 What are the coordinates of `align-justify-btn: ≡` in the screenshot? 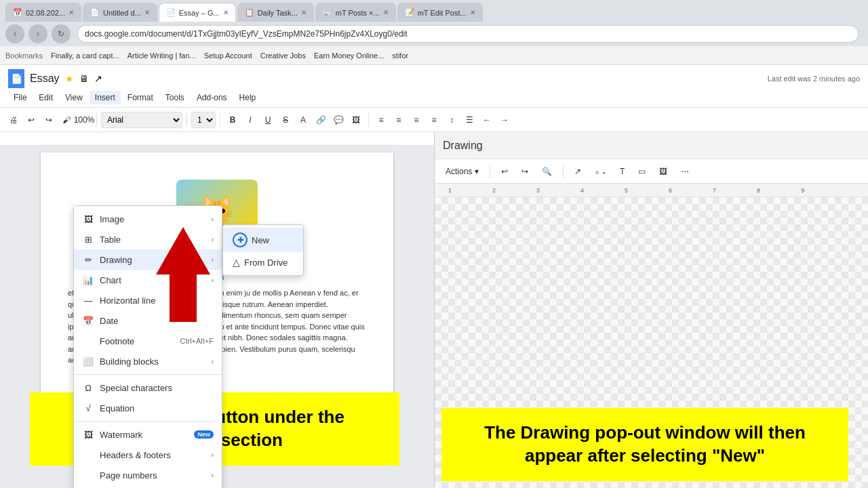 It's located at (434, 120).